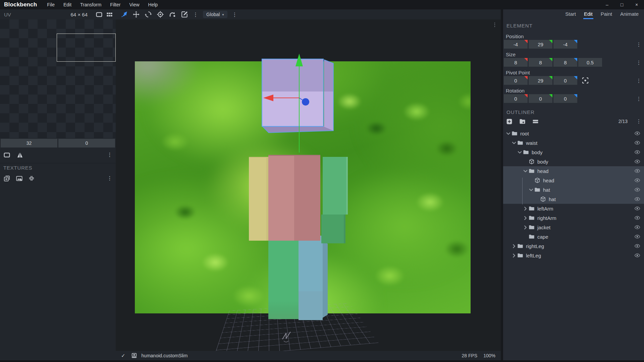 Image resolution: width=644 pixels, height=362 pixels. I want to click on outliner-row-head-cube: head, so click(574, 180).